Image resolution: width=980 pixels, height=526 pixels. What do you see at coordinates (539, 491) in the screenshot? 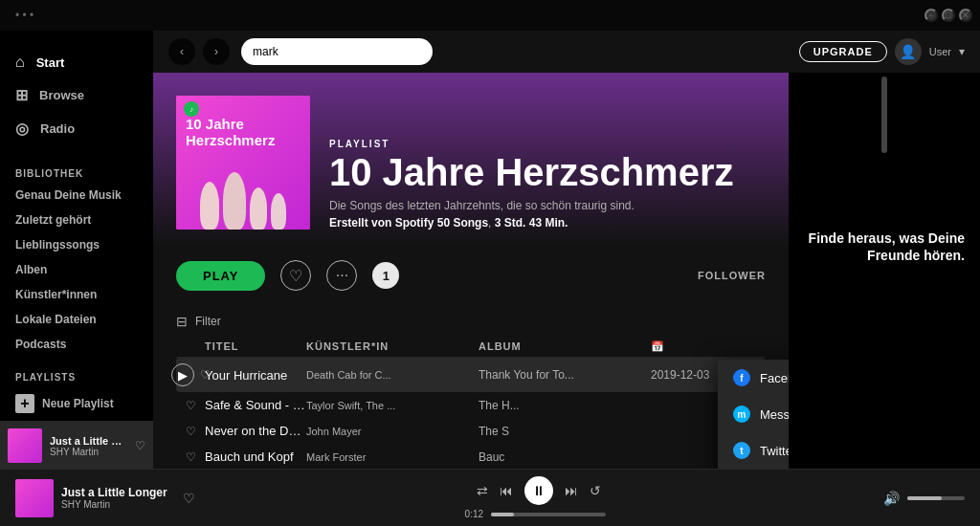
I see `player-controls: ⇄ ⏮ ⏸ ⏭ ↺` at bounding box center [539, 491].